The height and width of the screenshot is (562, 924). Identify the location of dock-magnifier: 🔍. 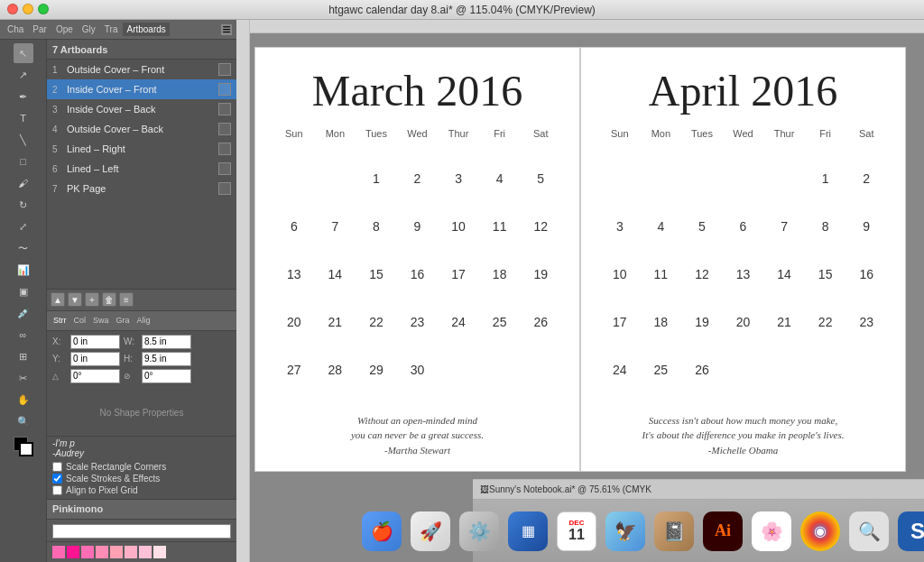
(869, 531).